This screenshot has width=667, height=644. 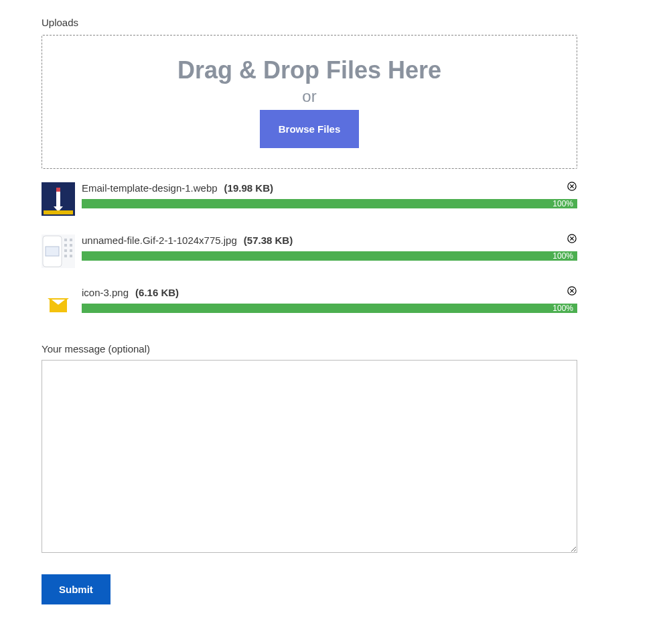 What do you see at coordinates (309, 129) in the screenshot?
I see `browse-files-button: Browse Files` at bounding box center [309, 129].